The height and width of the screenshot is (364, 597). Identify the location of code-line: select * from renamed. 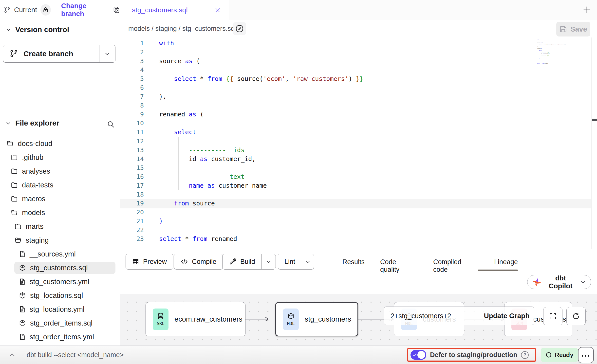
(261, 239).